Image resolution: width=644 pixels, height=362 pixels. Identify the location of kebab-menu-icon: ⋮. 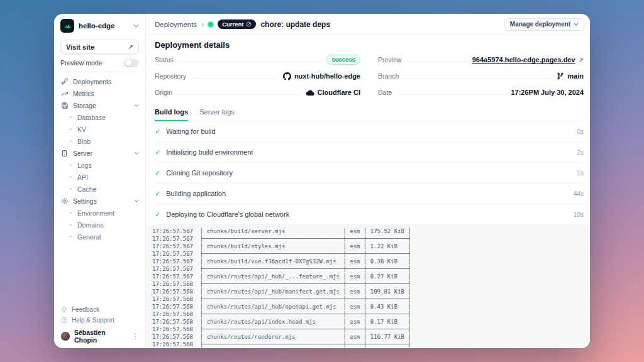
(136, 337).